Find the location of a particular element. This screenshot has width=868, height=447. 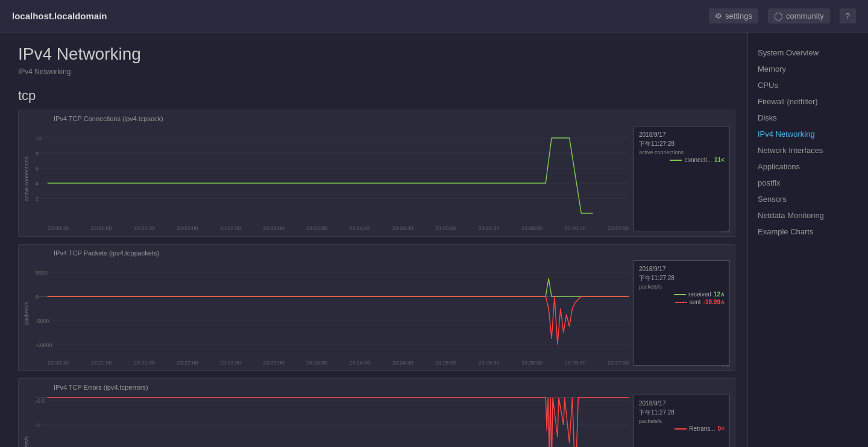

chart2-y-label: packets/s is located at coordinates (30, 313).